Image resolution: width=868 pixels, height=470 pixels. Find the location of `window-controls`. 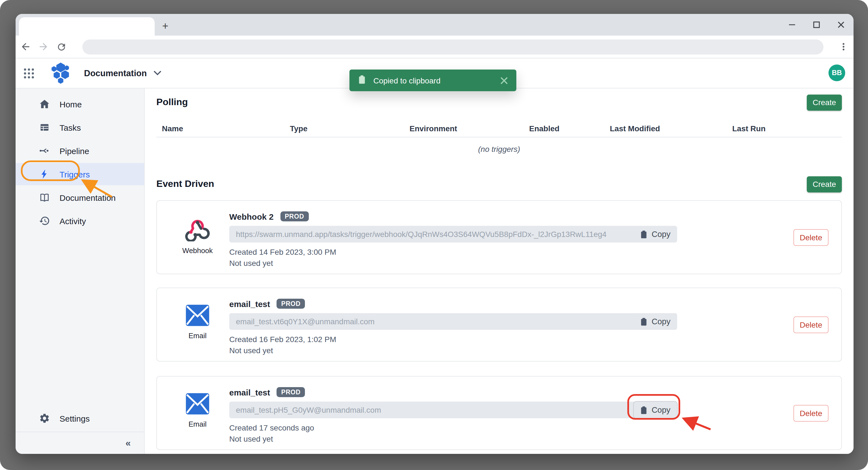

window-controls is located at coordinates (819, 25).